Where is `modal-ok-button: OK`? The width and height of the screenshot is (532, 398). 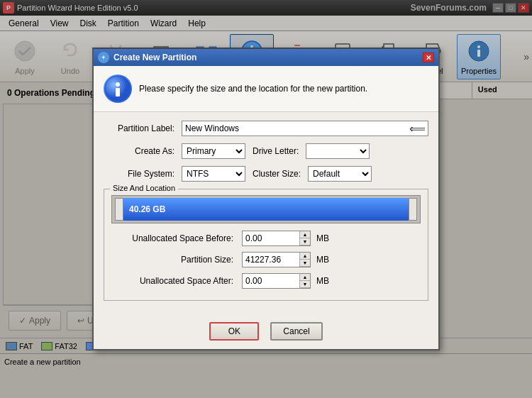 modal-ok-button: OK is located at coordinates (234, 331).